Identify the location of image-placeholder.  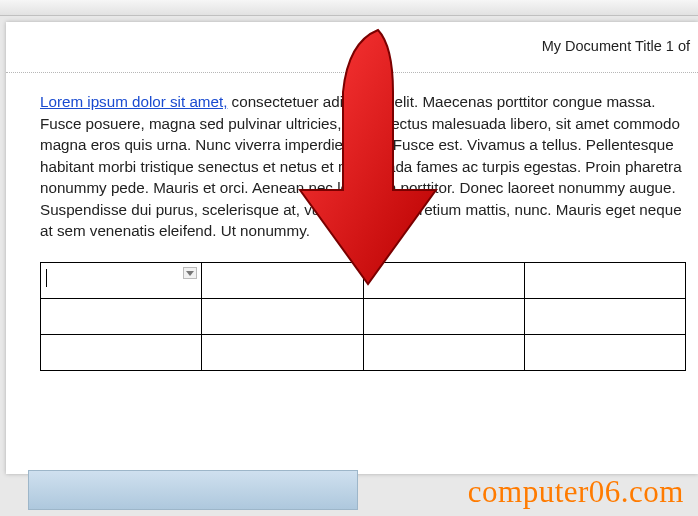
(193, 490).